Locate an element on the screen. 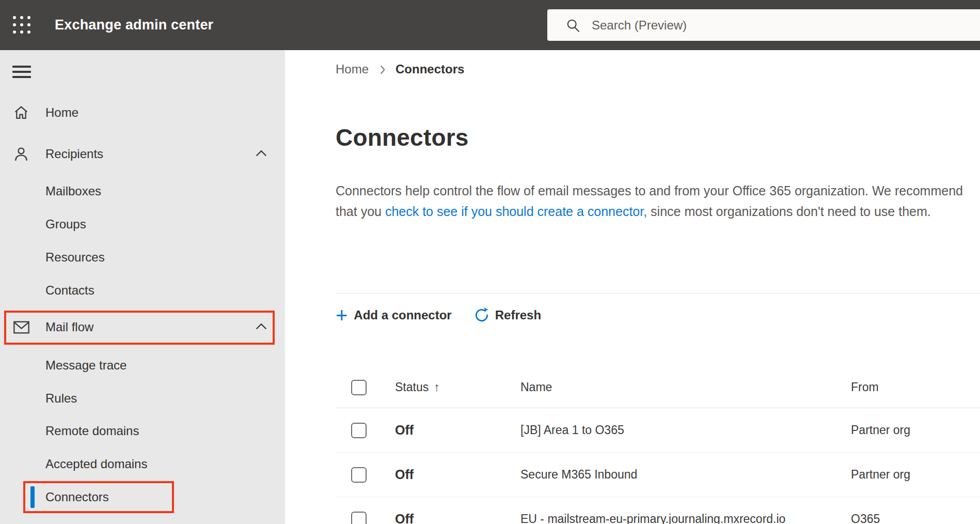 The width and height of the screenshot is (980, 524). page-title: Connectors is located at coordinates (402, 137).